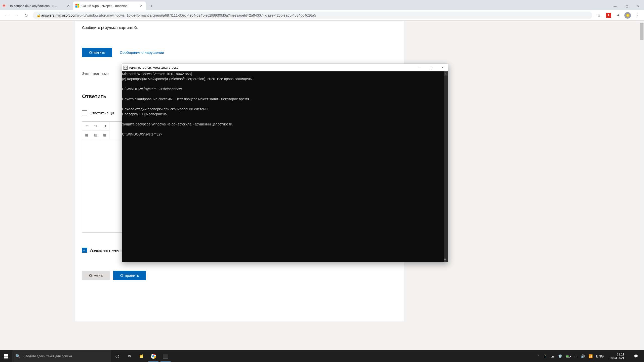 This screenshot has width=644, height=362. Describe the element at coordinates (141, 356) in the screenshot. I see `file-explorer-icon: 🗂️` at that location.